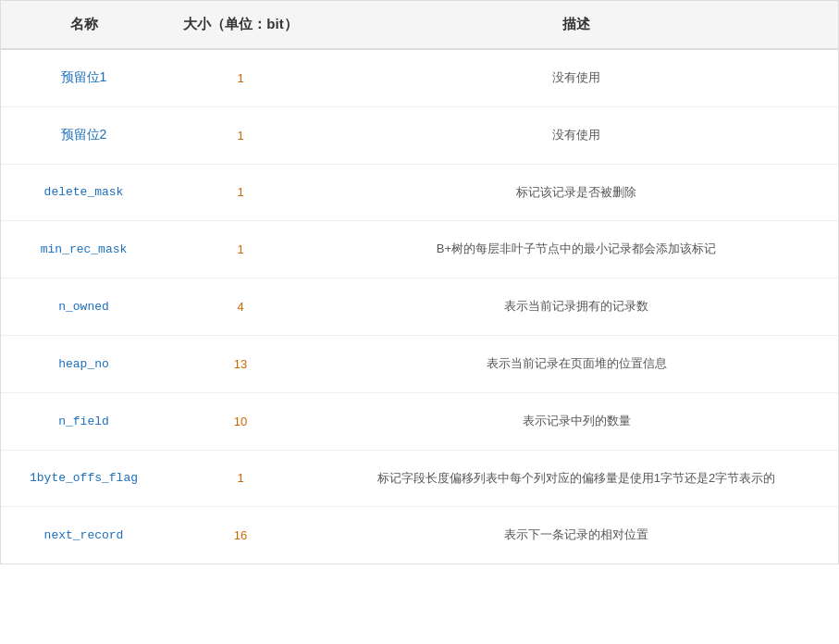  What do you see at coordinates (420, 307) in the screenshot?
I see `table-row: n_owned4表示当前记录拥有的记录数` at bounding box center [420, 307].